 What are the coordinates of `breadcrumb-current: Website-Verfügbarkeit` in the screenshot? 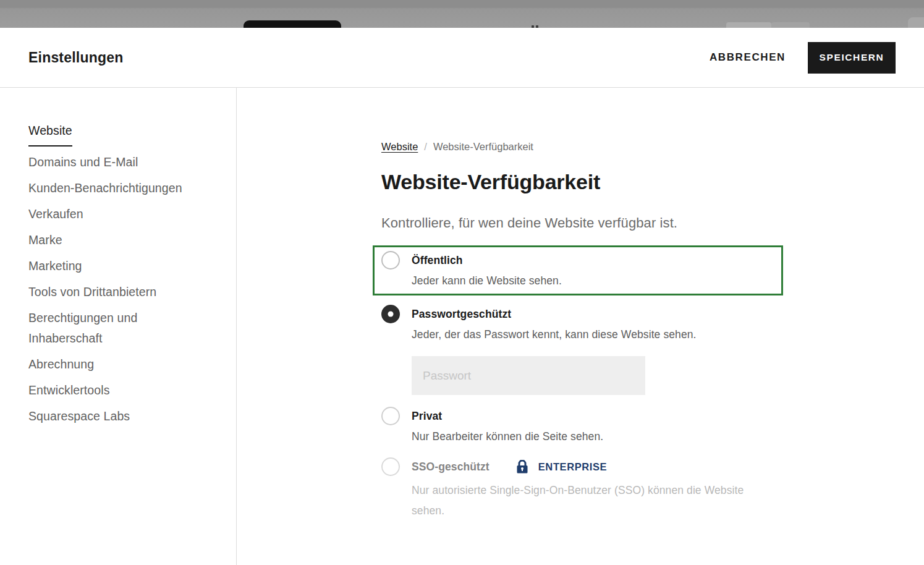 It's located at (483, 147).